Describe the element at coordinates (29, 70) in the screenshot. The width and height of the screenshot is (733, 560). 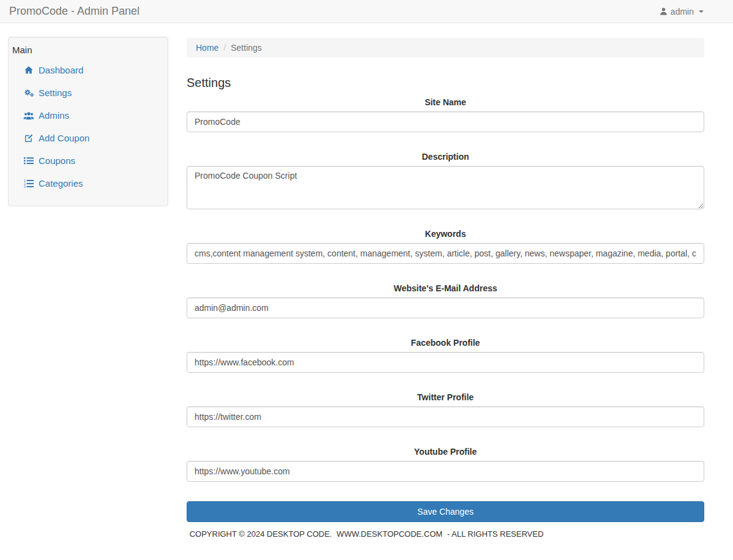
I see `home-icon` at that location.